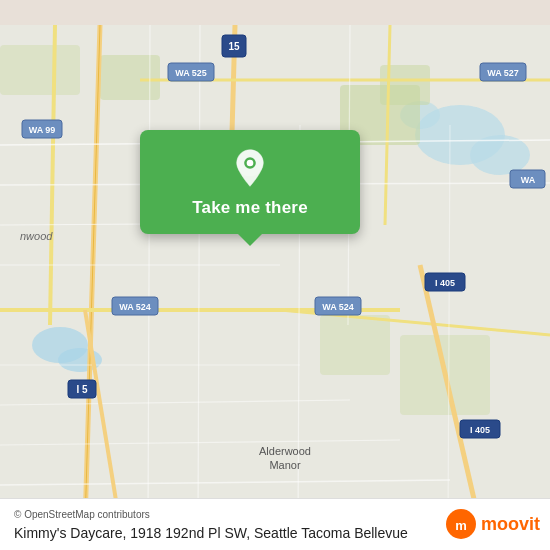  I want to click on svg-text: Alderwood, so click(285, 451).